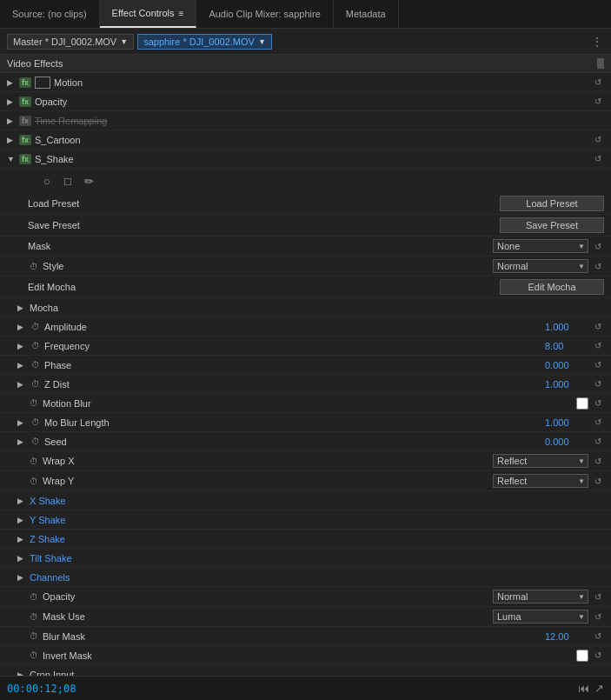  Describe the element at coordinates (182, 14) in the screenshot. I see `tab-effect-controls-icon: ≡` at that location.